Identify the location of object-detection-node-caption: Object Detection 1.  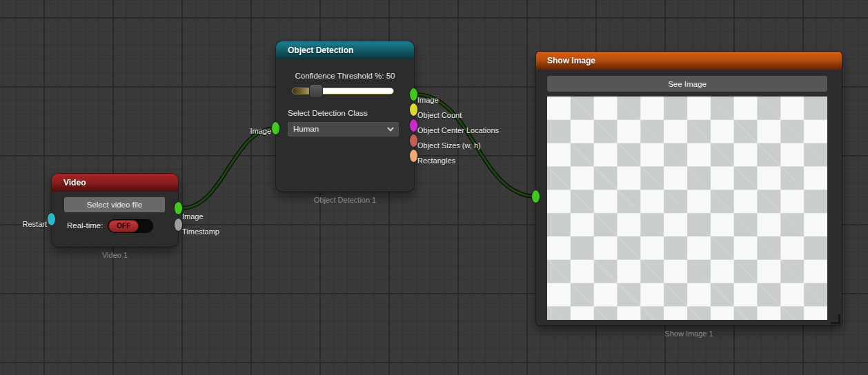
(345, 200).